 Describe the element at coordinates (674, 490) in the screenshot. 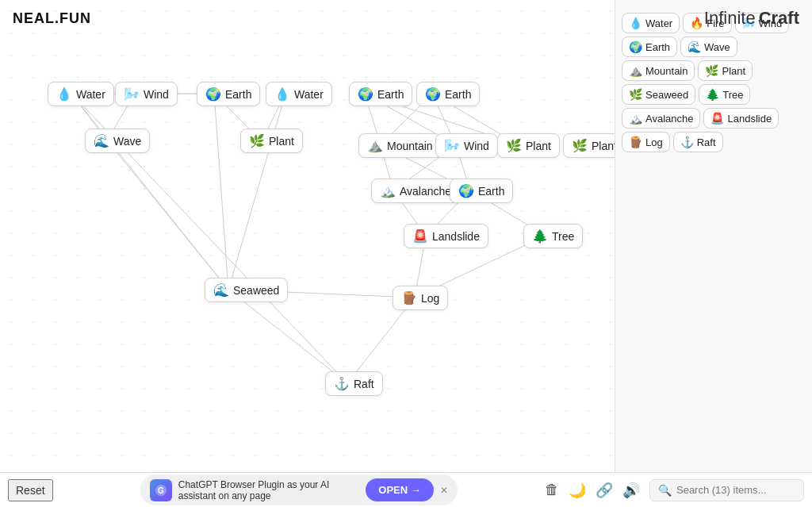

I see `bottom-right: 🗑 🌙 🔗 🔊 🔍` at that location.